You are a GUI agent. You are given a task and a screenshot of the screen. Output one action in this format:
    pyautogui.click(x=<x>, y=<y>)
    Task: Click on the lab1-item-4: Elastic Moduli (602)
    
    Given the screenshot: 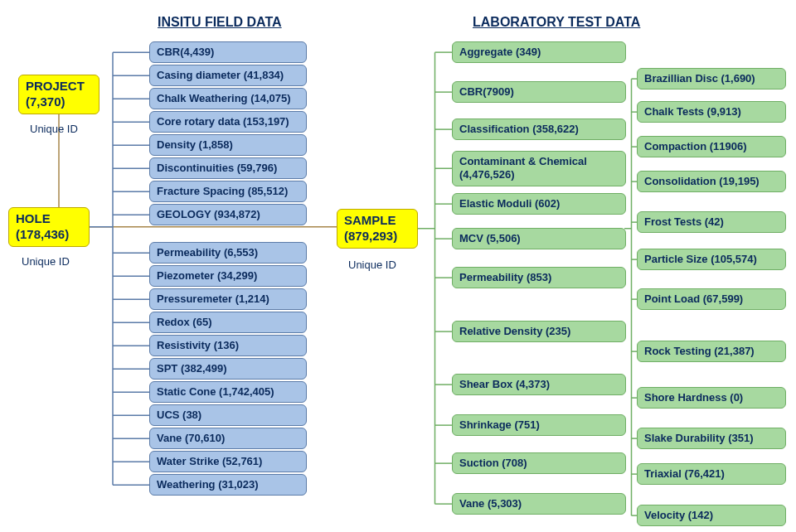 What is the action you would take?
    pyautogui.click(x=539, y=204)
    